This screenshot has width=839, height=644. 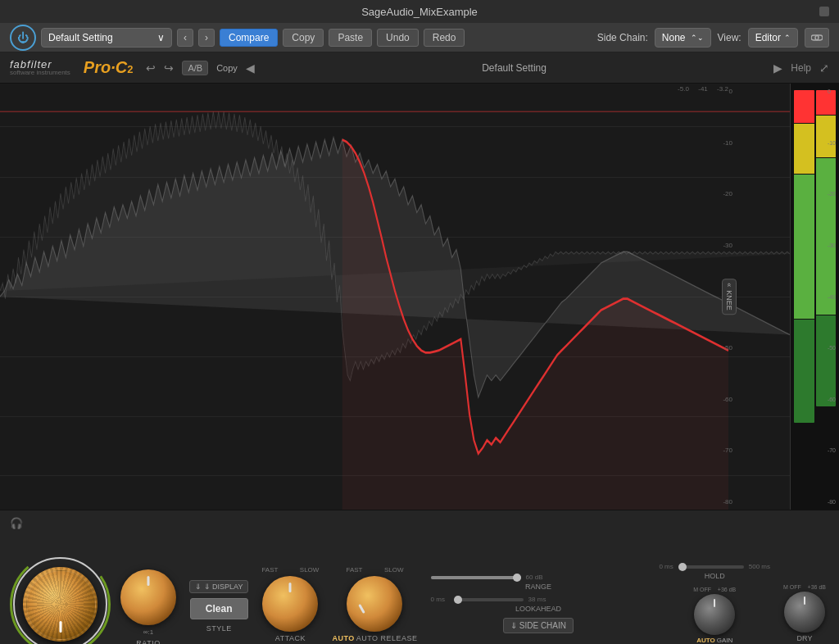 I want to click on attack-label: ATTACK, so click(x=290, y=638).